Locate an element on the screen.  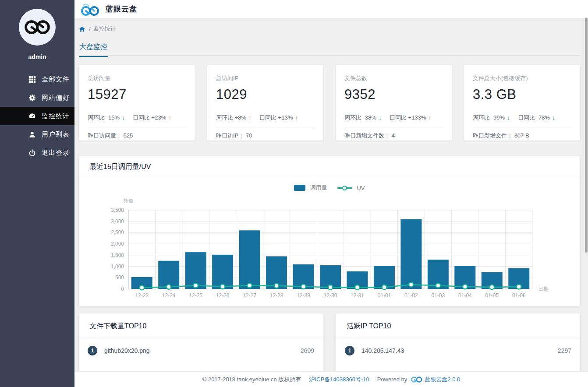
y-tick-label: 0 is located at coordinates (123, 289).